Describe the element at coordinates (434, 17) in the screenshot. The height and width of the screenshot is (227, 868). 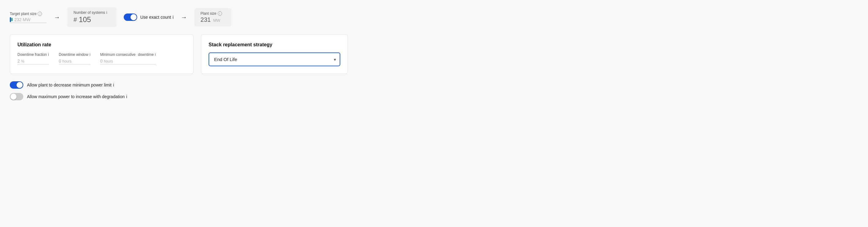
I see `top-row: Target plant size i 232 MW → Number of s…` at that location.